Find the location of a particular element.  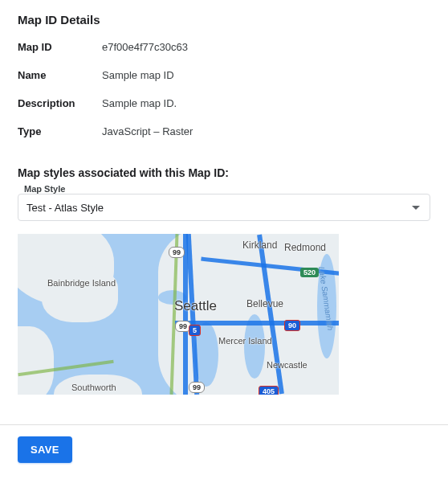

map-style-selected: Test - Atlas Style is located at coordinates (65, 207).